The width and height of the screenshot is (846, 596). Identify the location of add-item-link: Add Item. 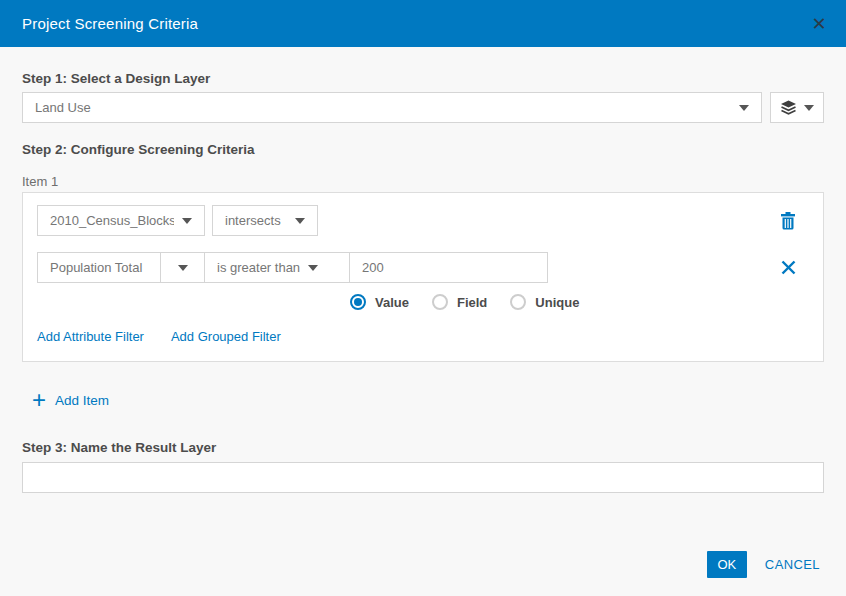
(82, 400).